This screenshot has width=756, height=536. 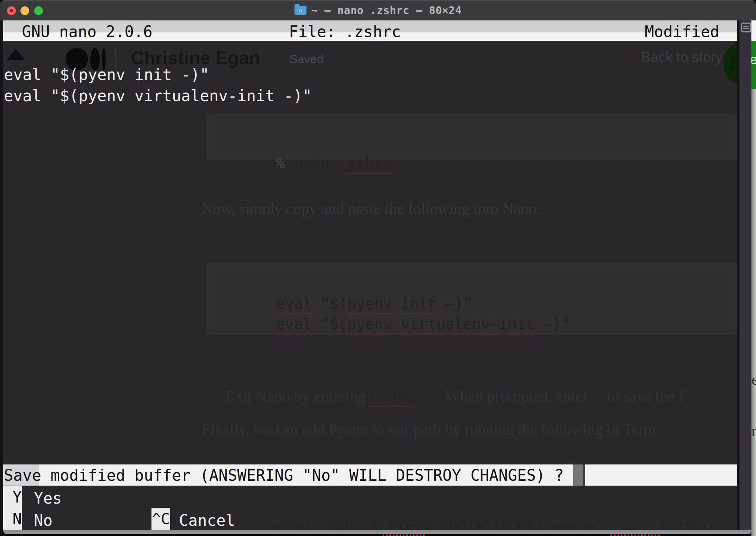 I want to click on shortcut-label-yes: Yes, so click(x=48, y=498).